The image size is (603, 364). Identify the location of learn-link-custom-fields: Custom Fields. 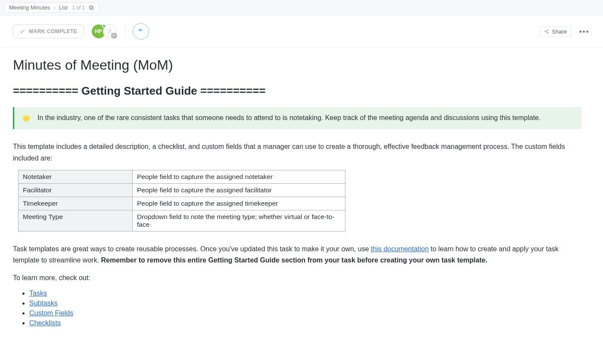
(51, 313).